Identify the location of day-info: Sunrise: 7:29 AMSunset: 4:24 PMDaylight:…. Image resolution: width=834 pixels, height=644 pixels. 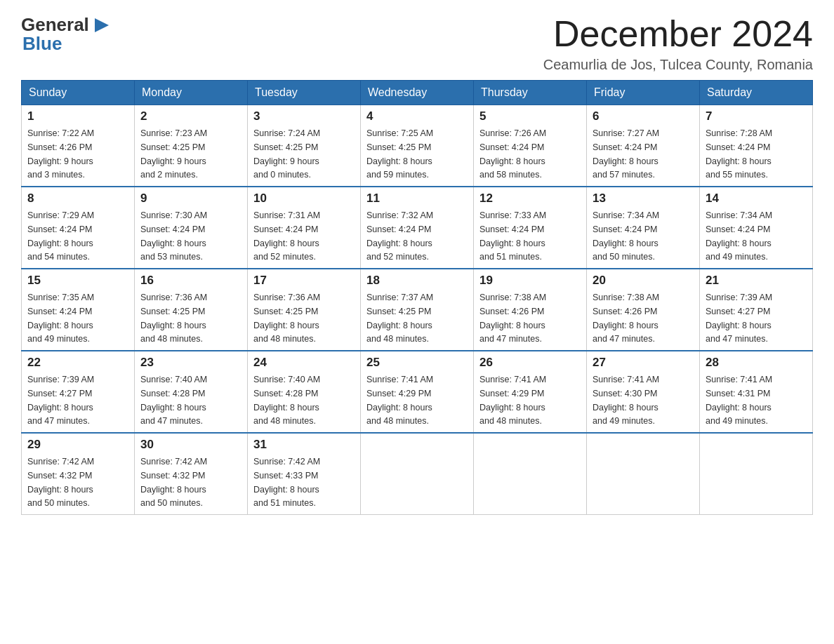
(60, 236).